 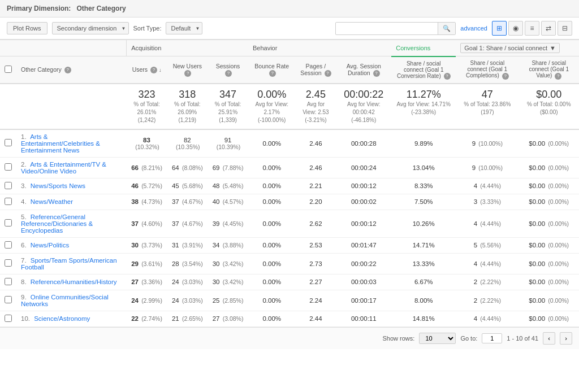 What do you see at coordinates (290, 224) in the screenshot?
I see `table-row: 5. Reference/General Reference/Dictionar…` at bounding box center [290, 224].